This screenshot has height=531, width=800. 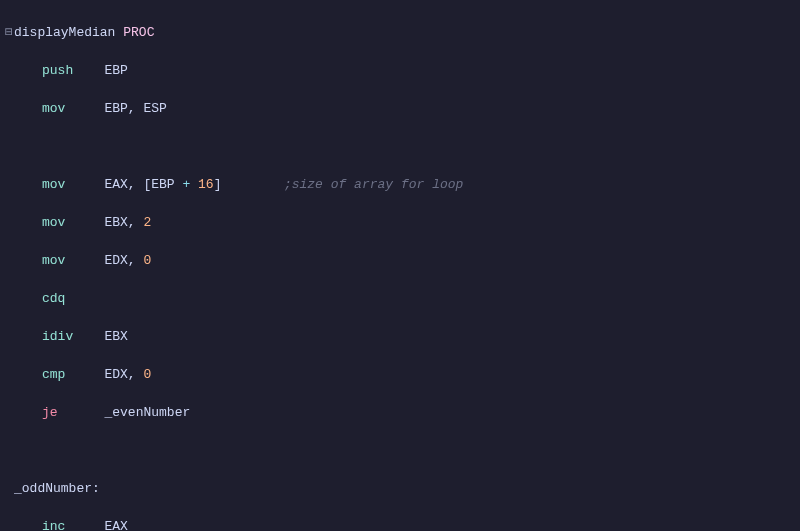 What do you see at coordinates (402, 298) in the screenshot?
I see `code-line: cdq` at bounding box center [402, 298].